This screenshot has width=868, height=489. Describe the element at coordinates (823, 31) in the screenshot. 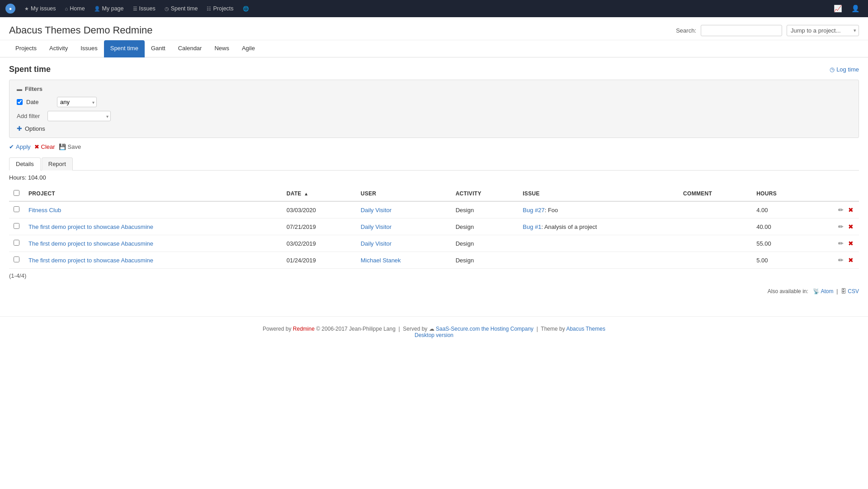

I see `project-select-wrapper: Jump to a project...` at that location.